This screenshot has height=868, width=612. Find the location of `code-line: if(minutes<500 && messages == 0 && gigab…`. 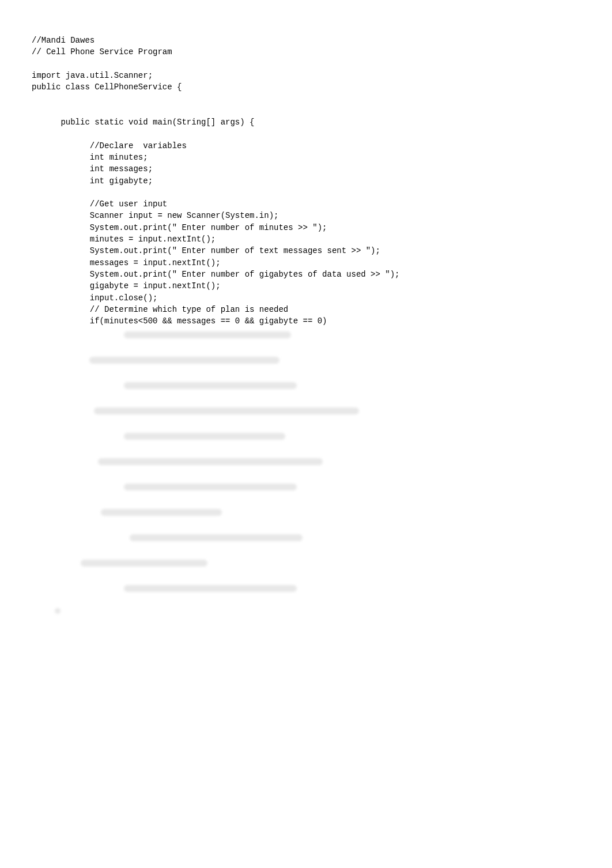

code-line: if(minutes<500 && messages == 0 && gigab… is located at coordinates (310, 321).